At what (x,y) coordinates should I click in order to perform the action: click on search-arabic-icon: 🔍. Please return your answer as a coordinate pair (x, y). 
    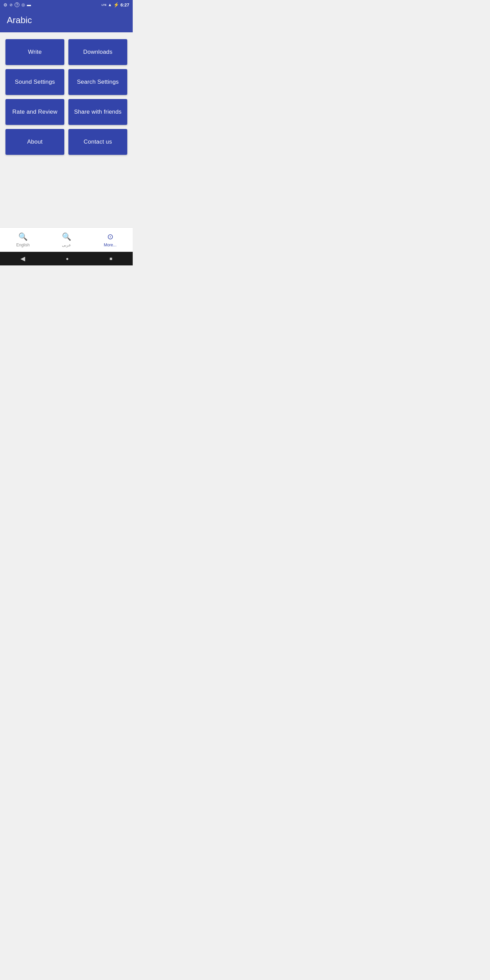
    Looking at the image, I should click on (67, 237).